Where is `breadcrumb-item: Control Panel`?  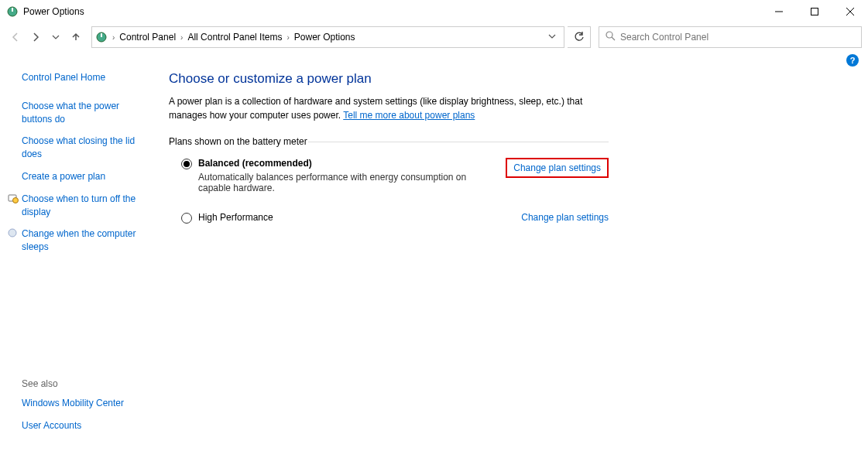
breadcrumb-item: Control Panel is located at coordinates (147, 37).